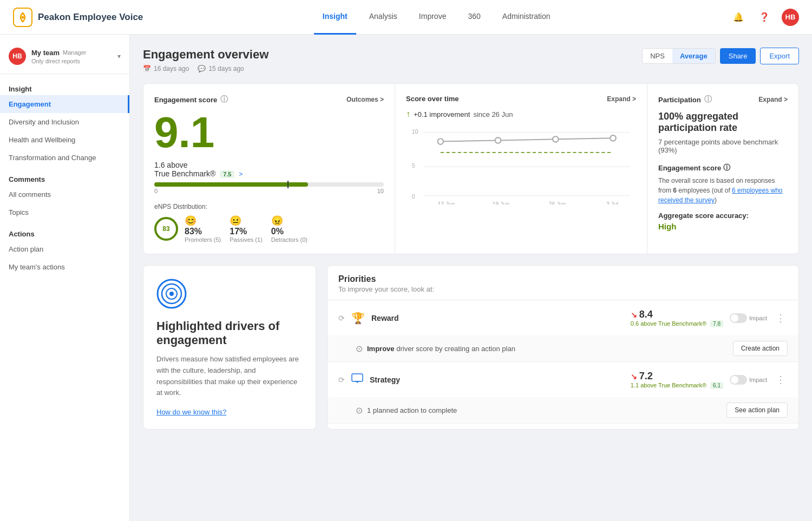  I want to click on reward-icon: 🏆, so click(358, 318).